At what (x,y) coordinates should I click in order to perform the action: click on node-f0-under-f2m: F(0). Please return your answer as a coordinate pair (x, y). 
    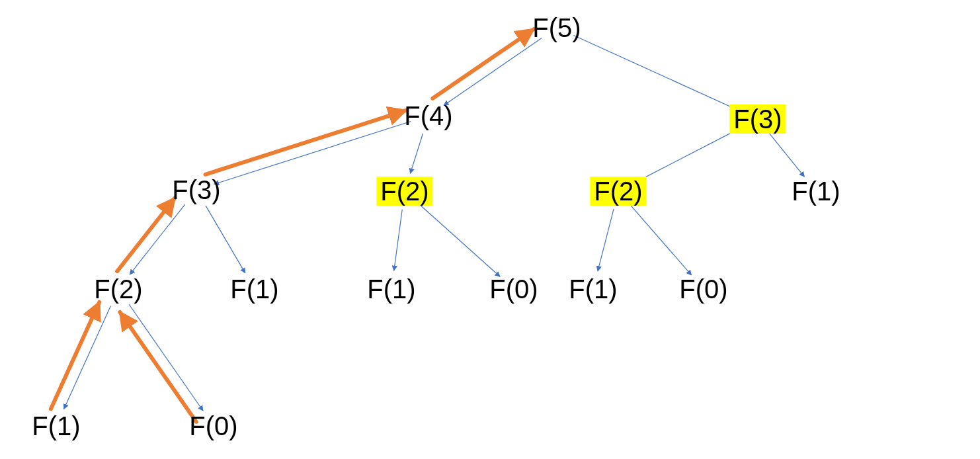
    Looking at the image, I should click on (513, 289).